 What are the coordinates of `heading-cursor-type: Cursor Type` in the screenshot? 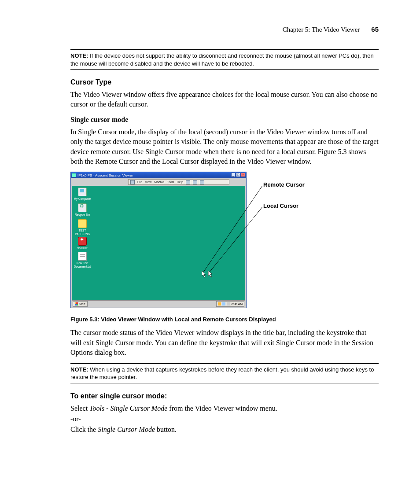 It's located at (225, 82).